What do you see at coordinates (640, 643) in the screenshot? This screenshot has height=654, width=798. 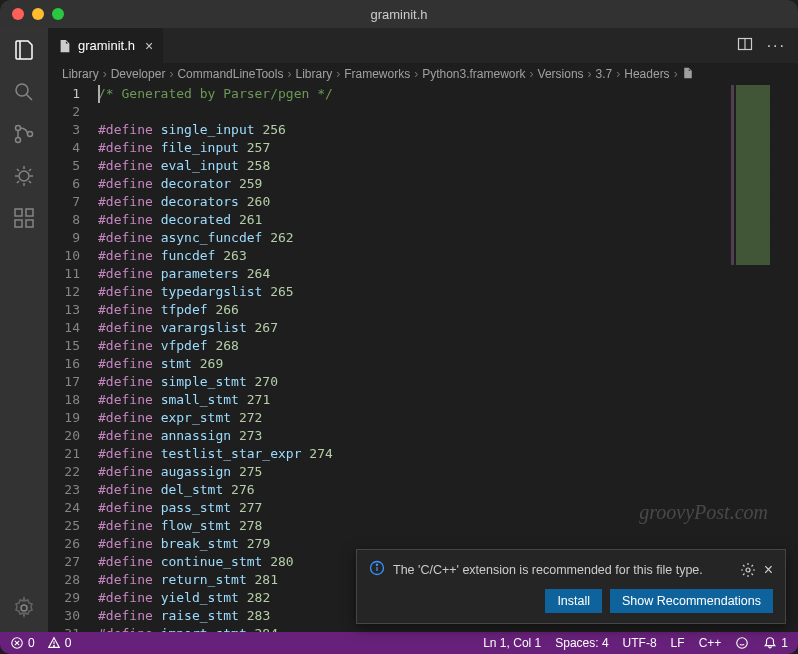 I see `status-encoding: UTF-8` at bounding box center [640, 643].